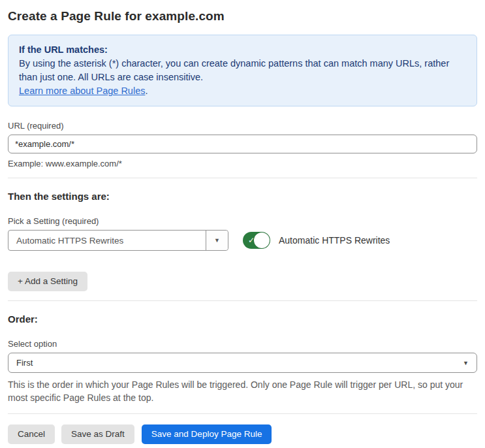 Image resolution: width=485 pixels, height=448 pixels. Describe the element at coordinates (146, 91) in the screenshot. I see `link-suffix: .` at that location.